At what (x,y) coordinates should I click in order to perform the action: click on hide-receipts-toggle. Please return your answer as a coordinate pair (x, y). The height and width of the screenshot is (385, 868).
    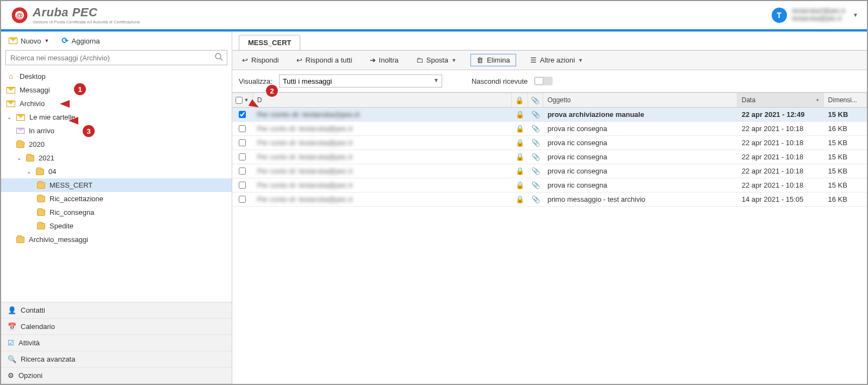
    Looking at the image, I should click on (543, 81).